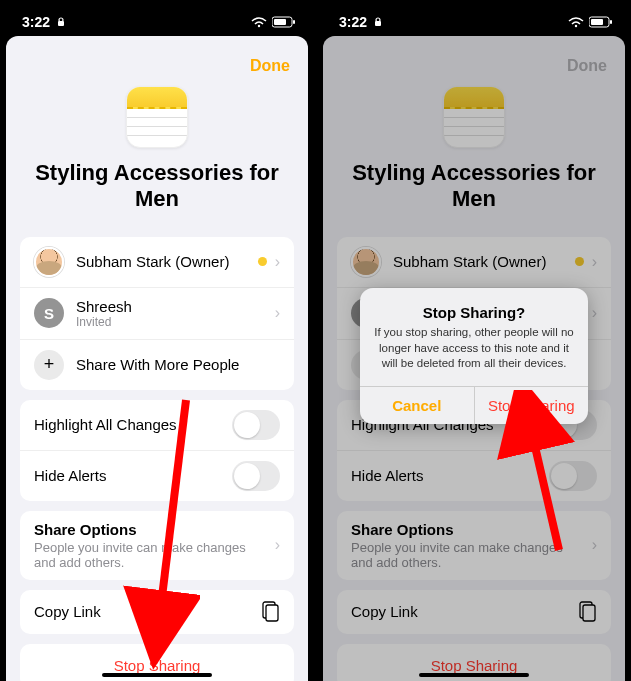 The width and height of the screenshot is (631, 681). Describe the element at coordinates (157, 612) in the screenshot. I see `copy-link-group: Copy Link` at that location.